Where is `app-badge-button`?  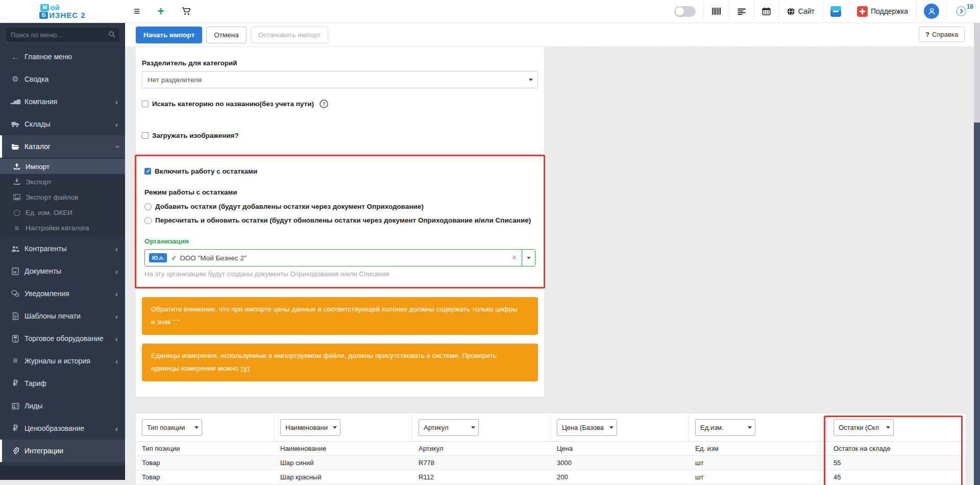
app-badge-button is located at coordinates (836, 11).